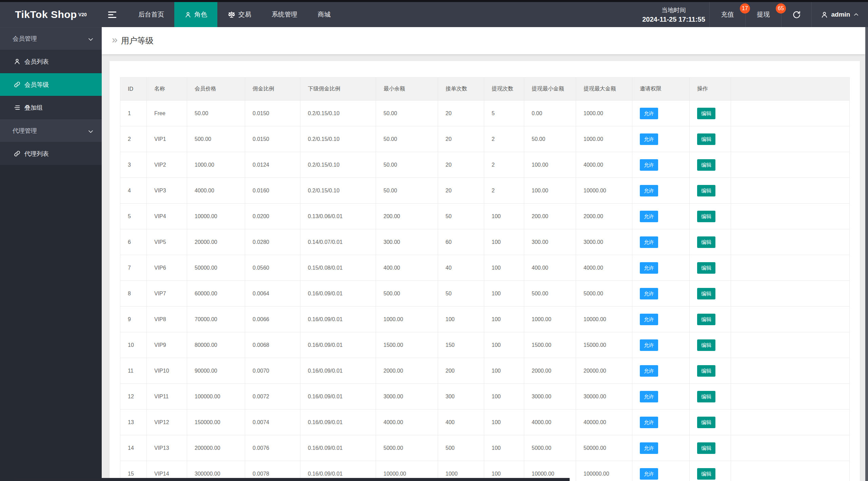 The width and height of the screenshot is (868, 481). I want to click on refresh-button, so click(796, 15).